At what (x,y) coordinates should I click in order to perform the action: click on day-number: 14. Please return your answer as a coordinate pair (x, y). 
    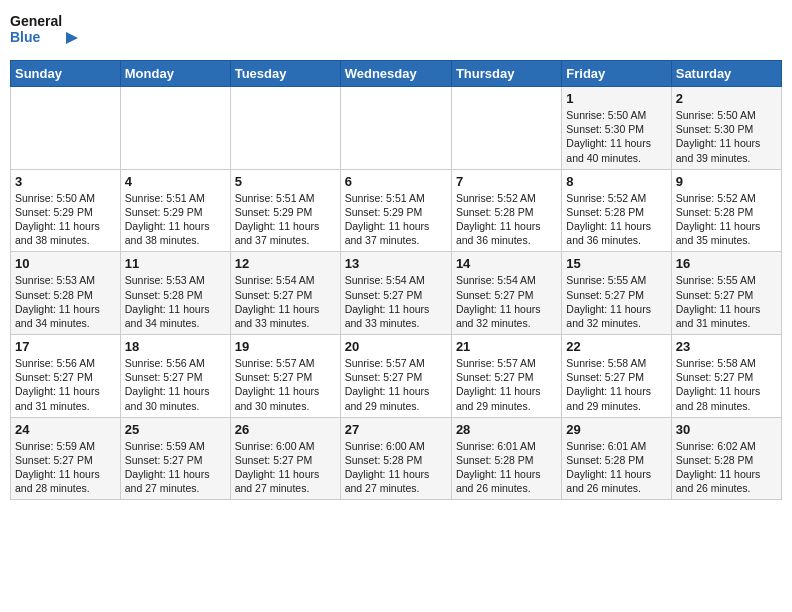
    Looking at the image, I should click on (506, 264).